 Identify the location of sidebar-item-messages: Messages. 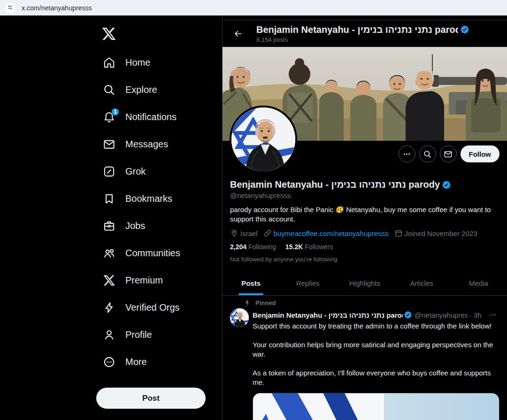
(138, 144).